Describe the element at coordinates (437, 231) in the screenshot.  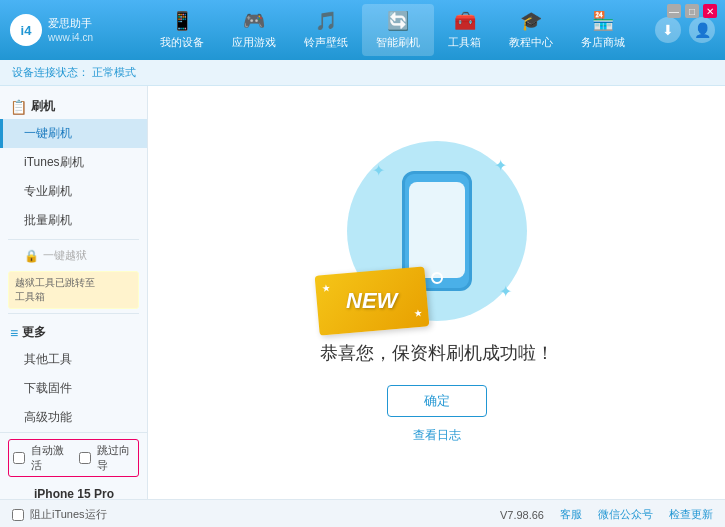
I see `phone-bg-circle: ✦ ✦ ✦ ★ NEW ★` at that location.